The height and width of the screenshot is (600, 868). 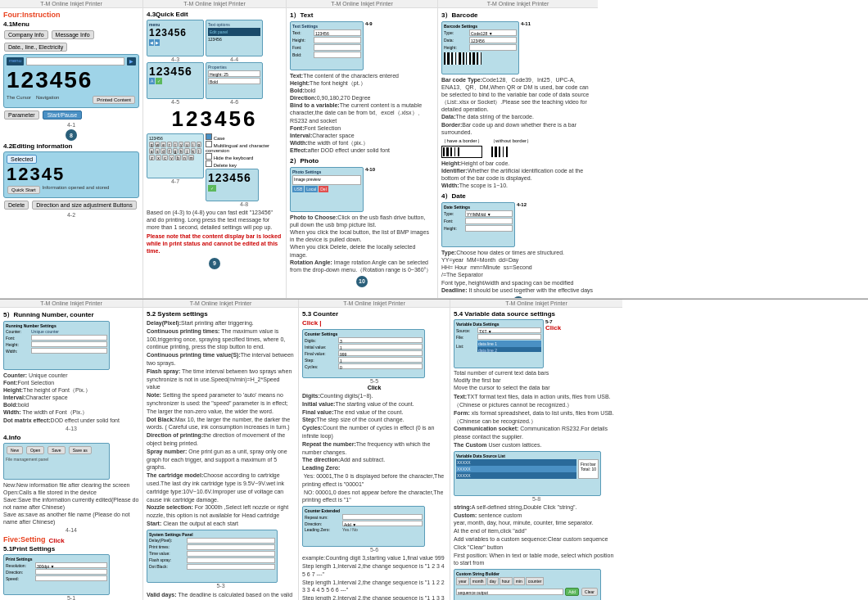 I want to click on clear-btn: Clear, so click(x=590, y=592).